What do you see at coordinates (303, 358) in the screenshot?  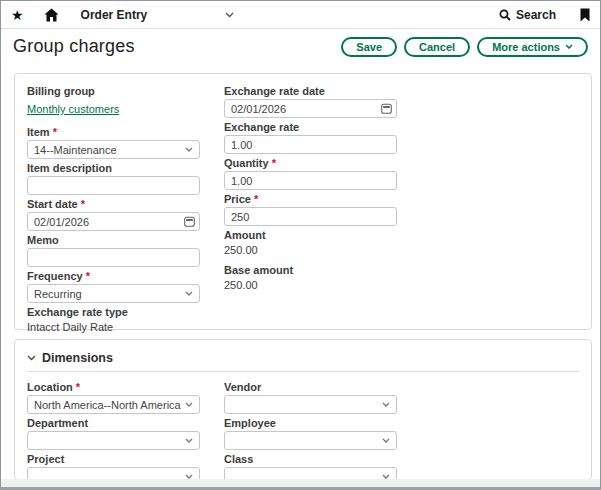 I see `dimensions-section-toggle: Dimensions` at bounding box center [303, 358].